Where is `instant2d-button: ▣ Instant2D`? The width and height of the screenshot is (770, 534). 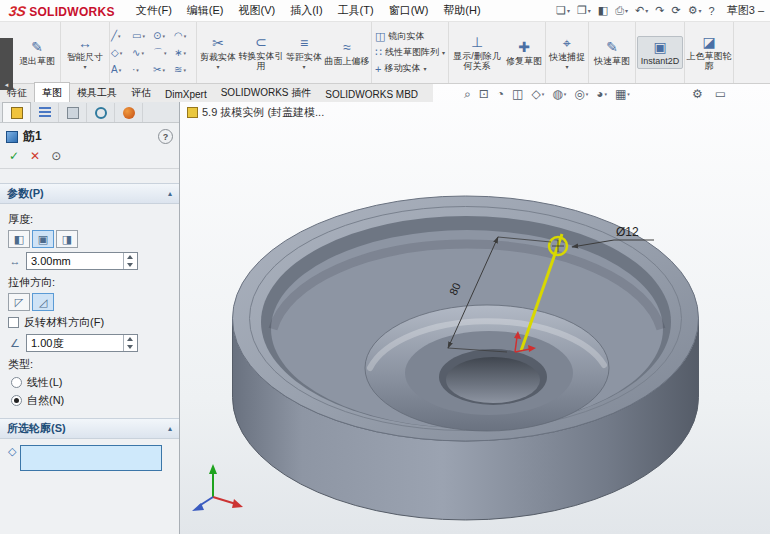
instant2d-button: ▣ Instant2D is located at coordinates (660, 53).